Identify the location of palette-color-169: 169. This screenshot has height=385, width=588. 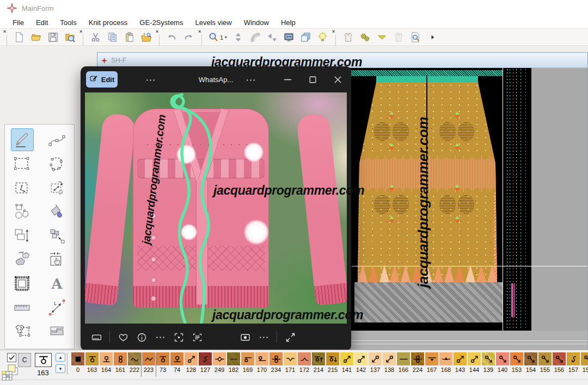
(248, 364).